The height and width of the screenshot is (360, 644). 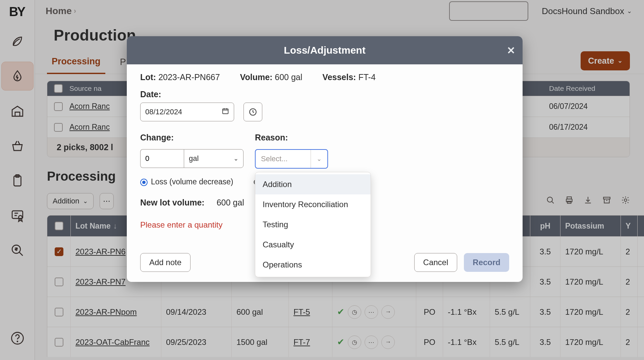 I want to click on cancel-button: Cancel, so click(x=436, y=262).